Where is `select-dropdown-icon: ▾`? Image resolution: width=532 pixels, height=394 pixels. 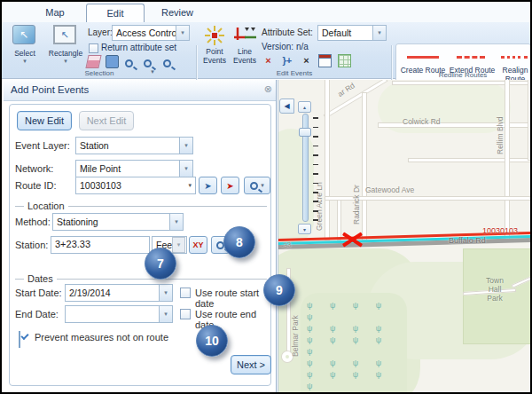 select-dropdown-icon: ▾ is located at coordinates (25, 61).